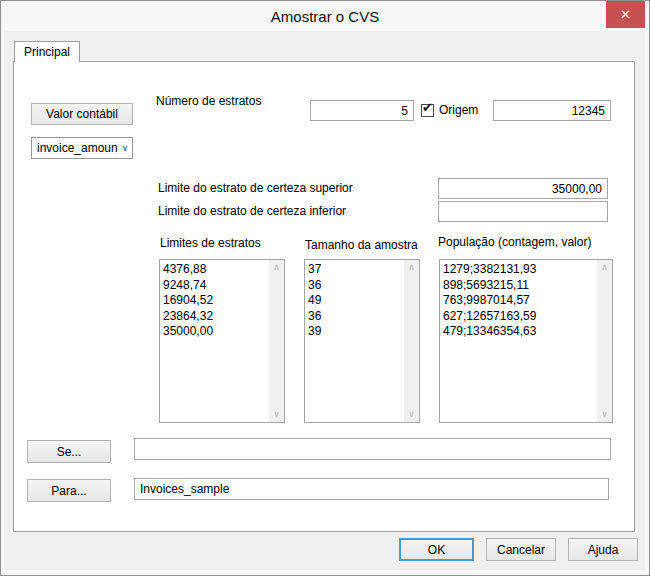 The height and width of the screenshot is (576, 650). I want to click on list-item: 1279;3382131,93, so click(520, 270).